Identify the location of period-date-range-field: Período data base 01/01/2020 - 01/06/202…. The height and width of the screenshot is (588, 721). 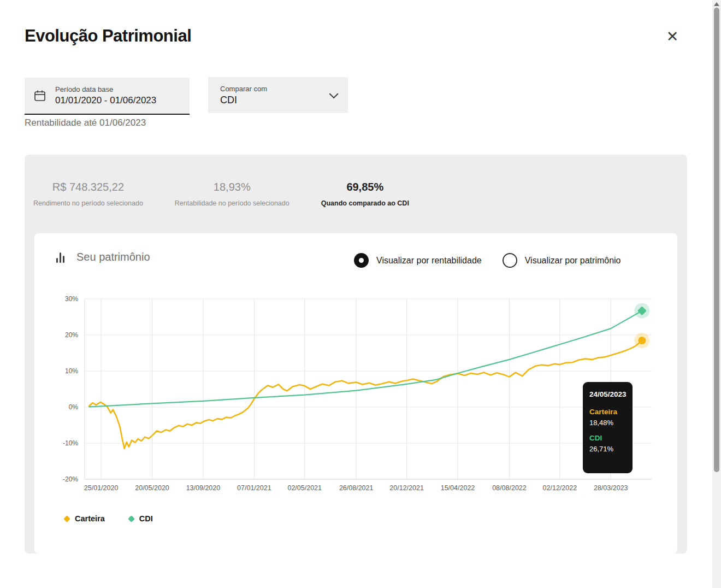
(107, 96).